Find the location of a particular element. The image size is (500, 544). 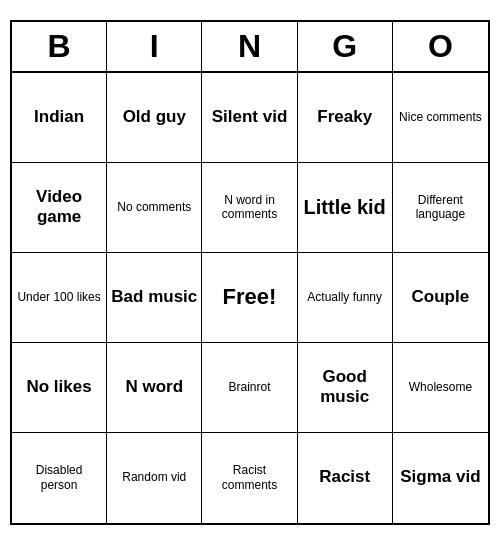

bingo-cell-11: Bad music is located at coordinates (154, 298).